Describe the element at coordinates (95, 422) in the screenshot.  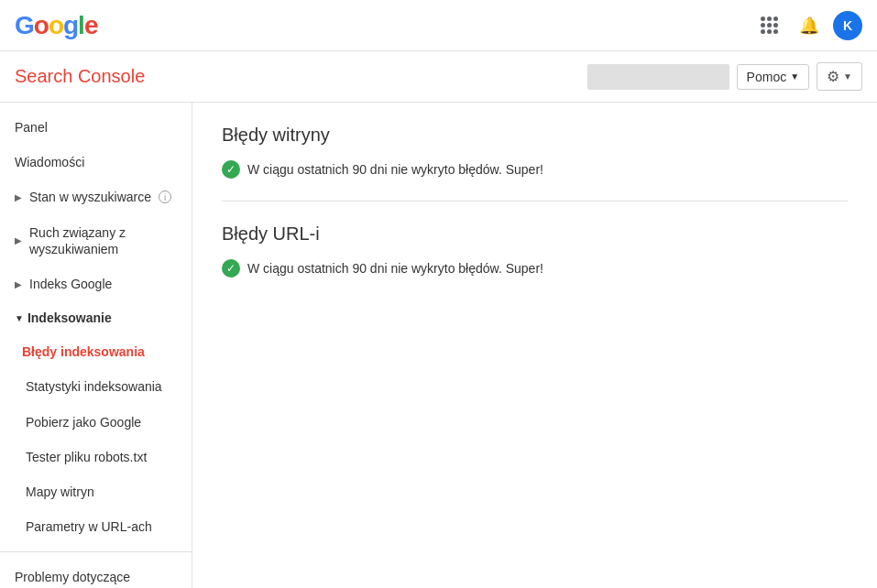
I see `sidebar-item-pobierz: Pobierz jako Google` at that location.